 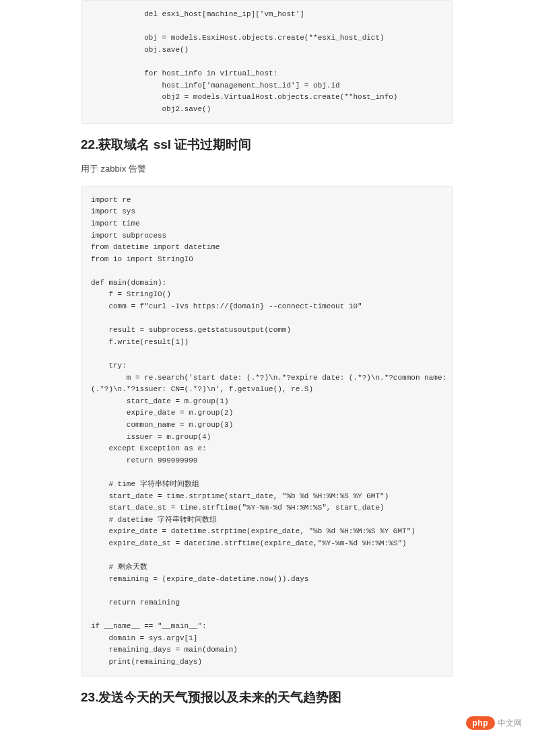 What do you see at coordinates (267, 697) in the screenshot?
I see `heading-23: 23.发送今天的天气预报以及未来的天气趋势图` at bounding box center [267, 697].